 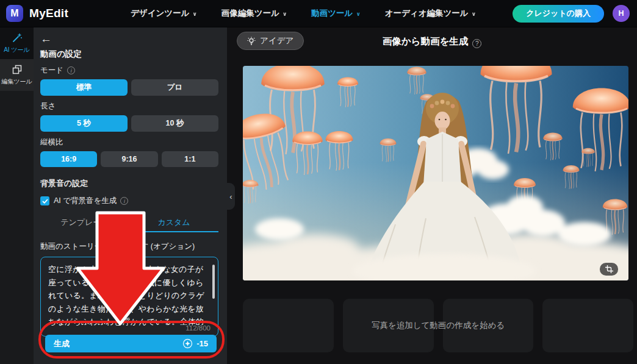 What do you see at coordinates (52, 143) in the screenshot?
I see `label-text: 縦横比` at bounding box center [52, 143].